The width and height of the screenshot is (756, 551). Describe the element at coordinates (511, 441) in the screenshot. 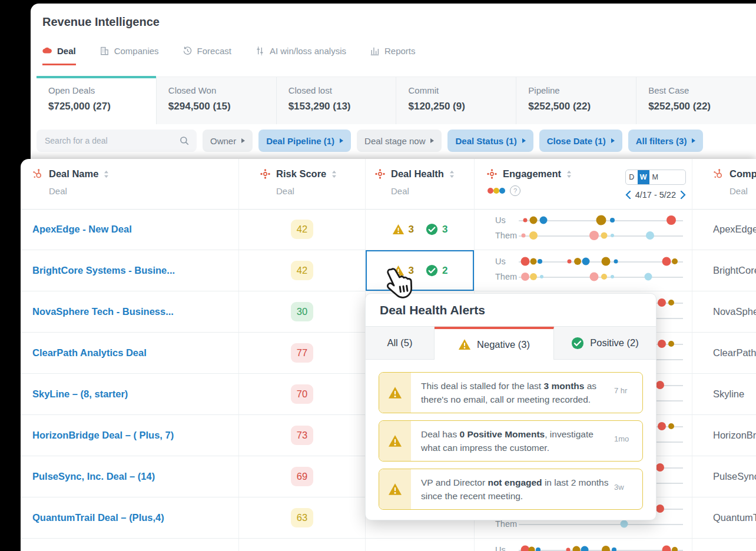

I see `alert-item: Deal has 0 Positive Moments, investigate…` at that location.